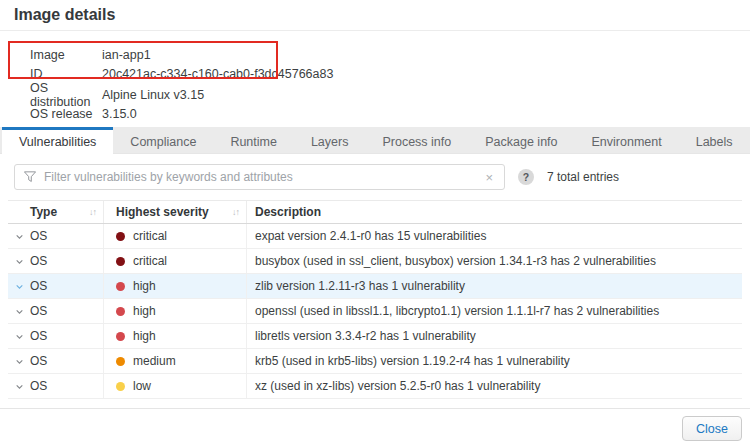  What do you see at coordinates (154, 361) in the screenshot?
I see `row-severity: medium` at bounding box center [154, 361].